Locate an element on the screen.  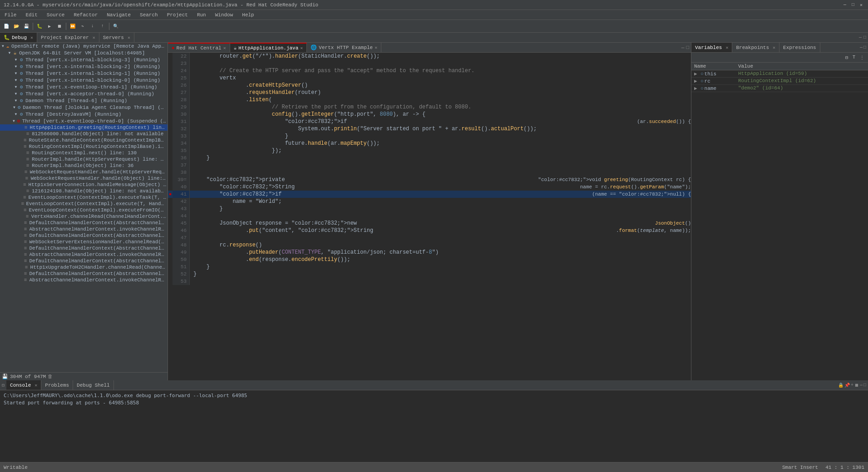
tree-item-33: ≡DefaultChannelHandlerContext(AbstractCh… is located at coordinates (84, 261).